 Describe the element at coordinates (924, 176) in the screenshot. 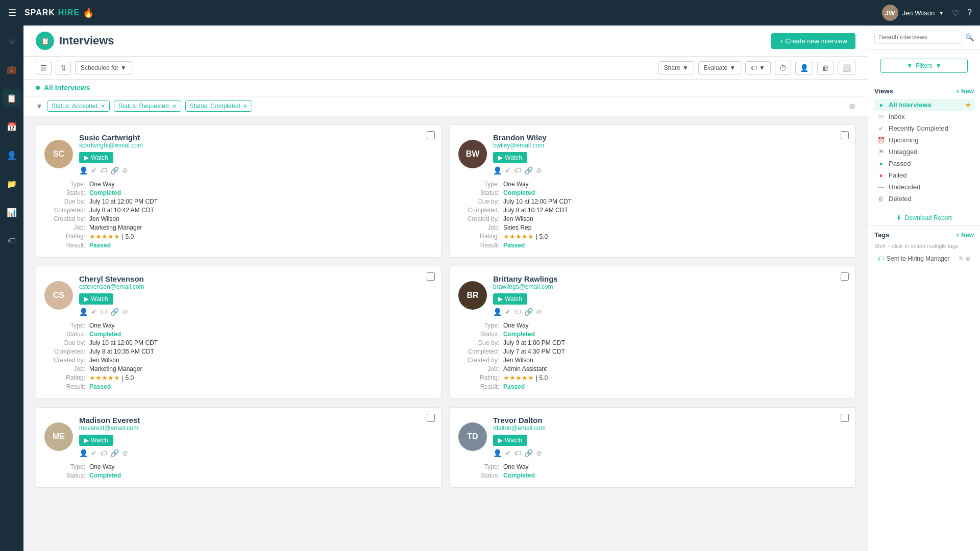

I see `sidebar-view-item-failed: ● Failed` at that location.